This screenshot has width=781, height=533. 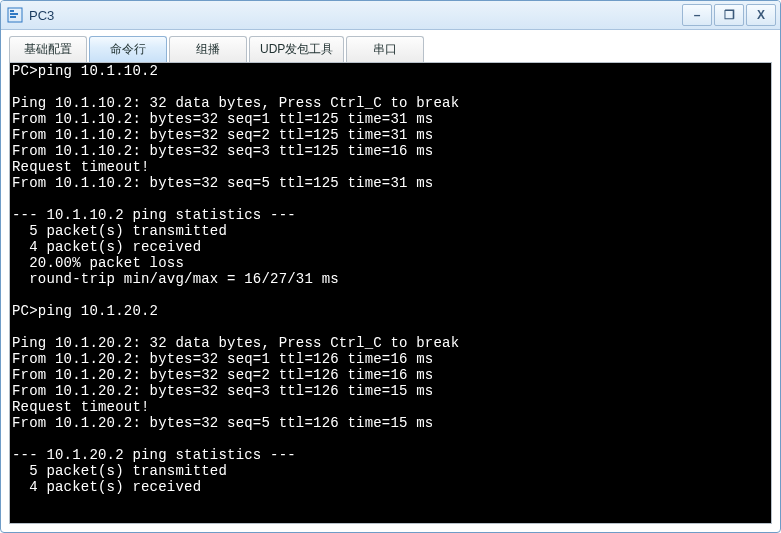 What do you see at coordinates (390, 46) in the screenshot?
I see `tabs-row: 基础配置 命令行 组播 UDP发包工具 串口` at bounding box center [390, 46].